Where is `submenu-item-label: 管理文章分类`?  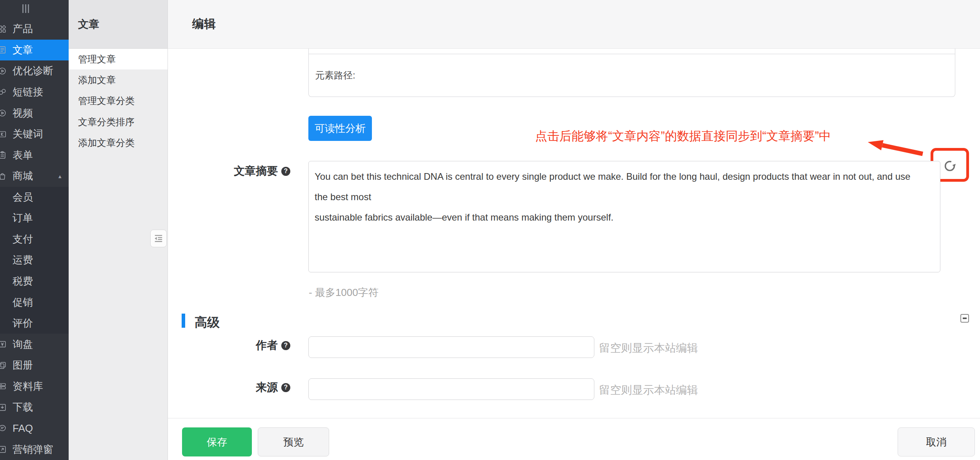 submenu-item-label: 管理文章分类 is located at coordinates (106, 101).